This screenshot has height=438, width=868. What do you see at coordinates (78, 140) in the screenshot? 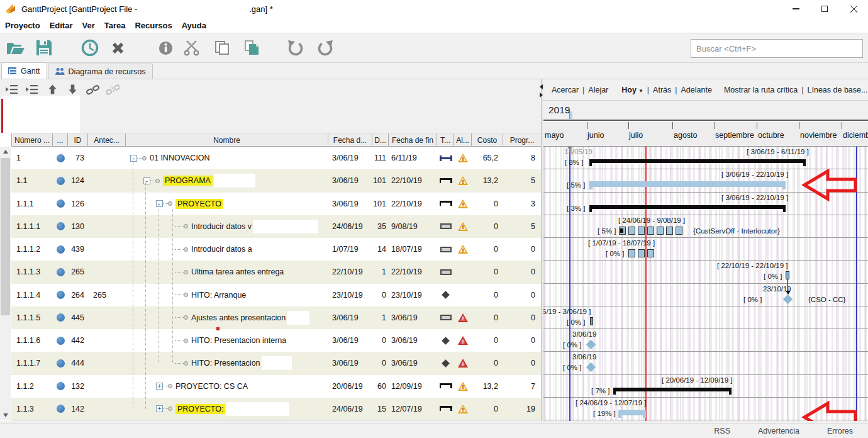
I see `column-header: ID` at bounding box center [78, 140].